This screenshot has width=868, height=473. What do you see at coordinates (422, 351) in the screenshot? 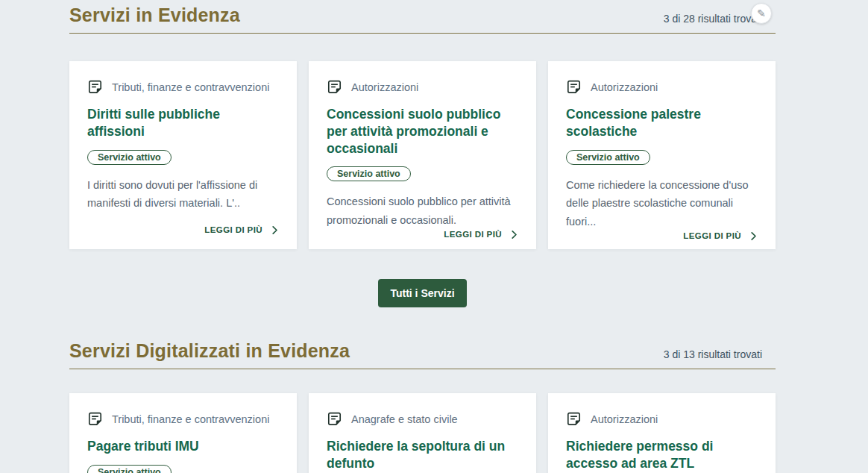
I see `section-header: Servizi Digitalizzati in Evidenza 3 di 1…` at bounding box center [422, 351].